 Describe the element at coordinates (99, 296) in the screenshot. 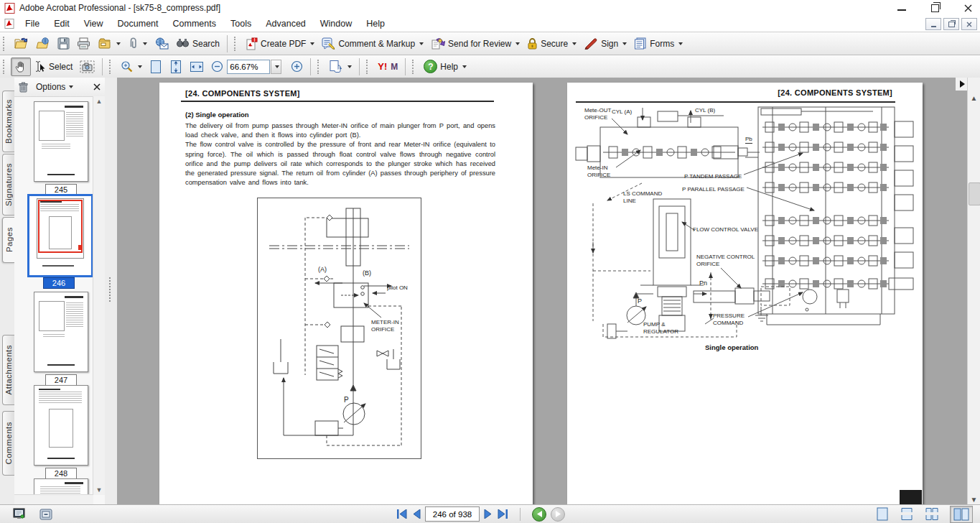

I see `thumbnail-scrollbar: ▲ ▼` at that location.